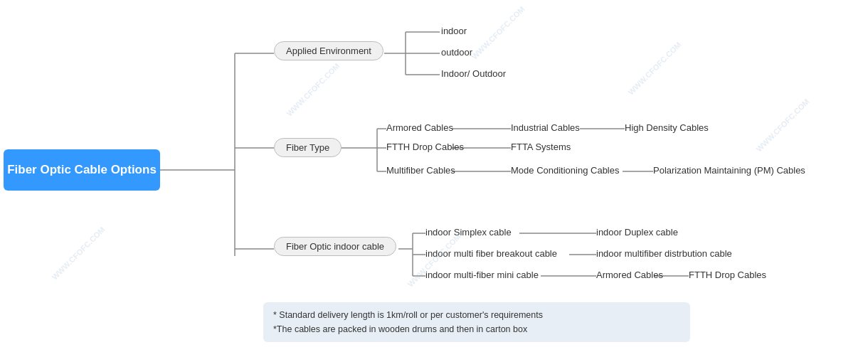  Describe the element at coordinates (454, 31) in the screenshot. I see `leaf-indoor: indoor` at that location.